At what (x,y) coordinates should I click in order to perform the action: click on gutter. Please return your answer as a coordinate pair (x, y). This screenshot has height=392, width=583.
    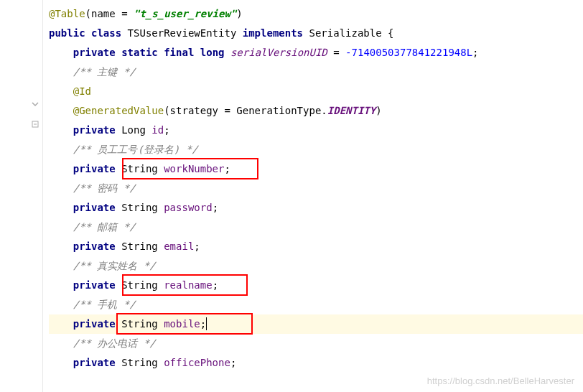
    Looking at the image, I should click on (22, 196).